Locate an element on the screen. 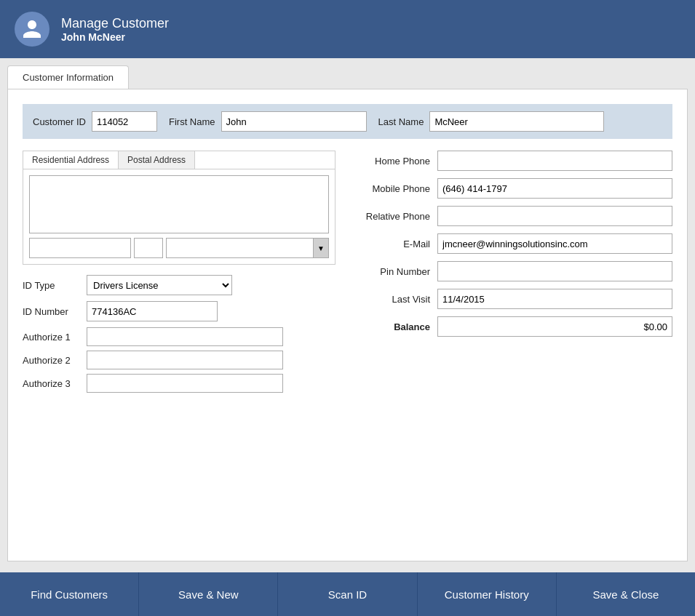 The height and width of the screenshot is (616, 695). last-name-group: Last Name is located at coordinates (492, 121).